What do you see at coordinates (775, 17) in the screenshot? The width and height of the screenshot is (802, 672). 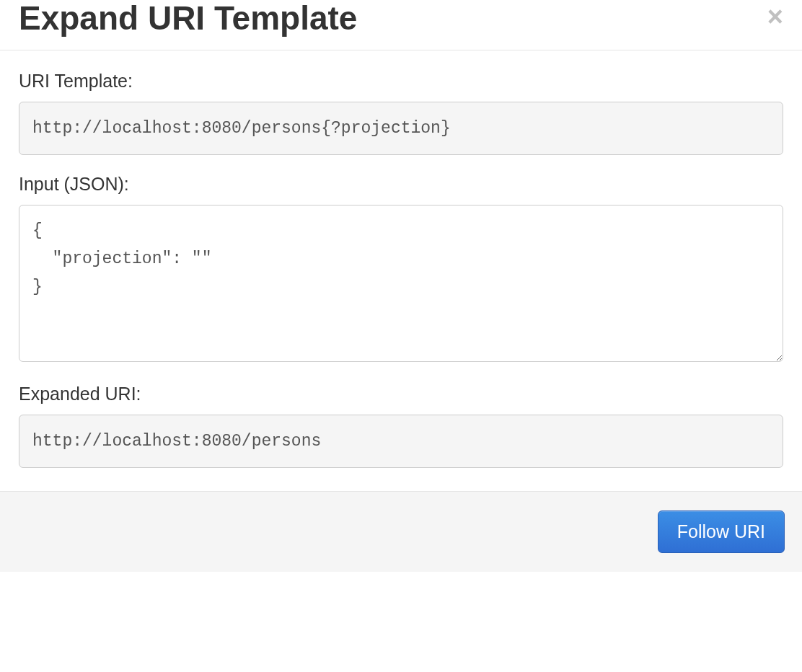 I see `close-icon: ×` at bounding box center [775, 17].